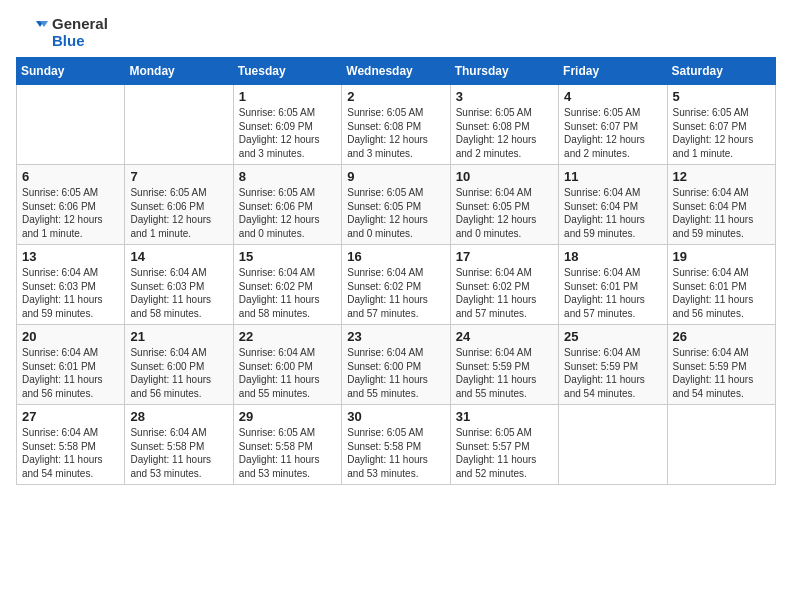 The image size is (792, 612). I want to click on calendar-cell: 31Sunrise: 6:05 AM Sunset: 5:57 PM Dayli…, so click(504, 445).